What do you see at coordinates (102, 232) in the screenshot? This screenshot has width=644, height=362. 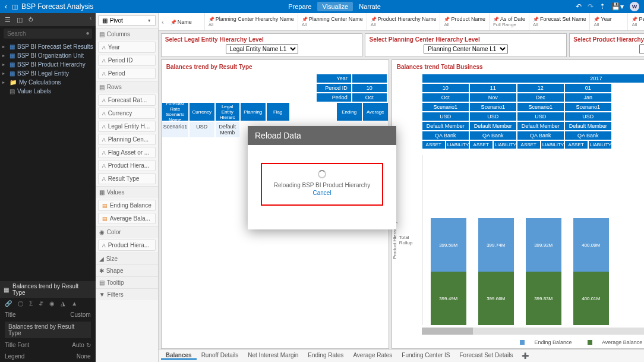 I see `color-icon: ◉` at bounding box center [102, 232].